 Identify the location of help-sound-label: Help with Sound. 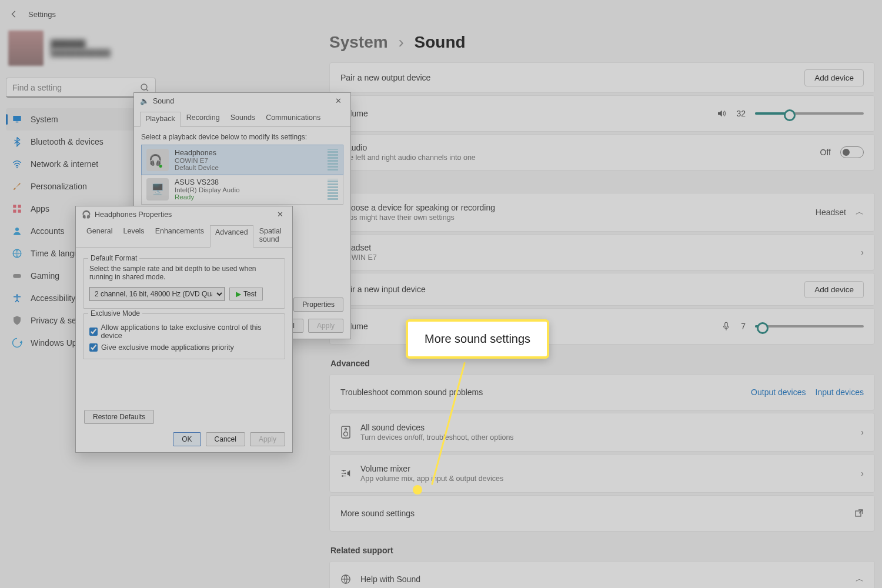
(603, 579).